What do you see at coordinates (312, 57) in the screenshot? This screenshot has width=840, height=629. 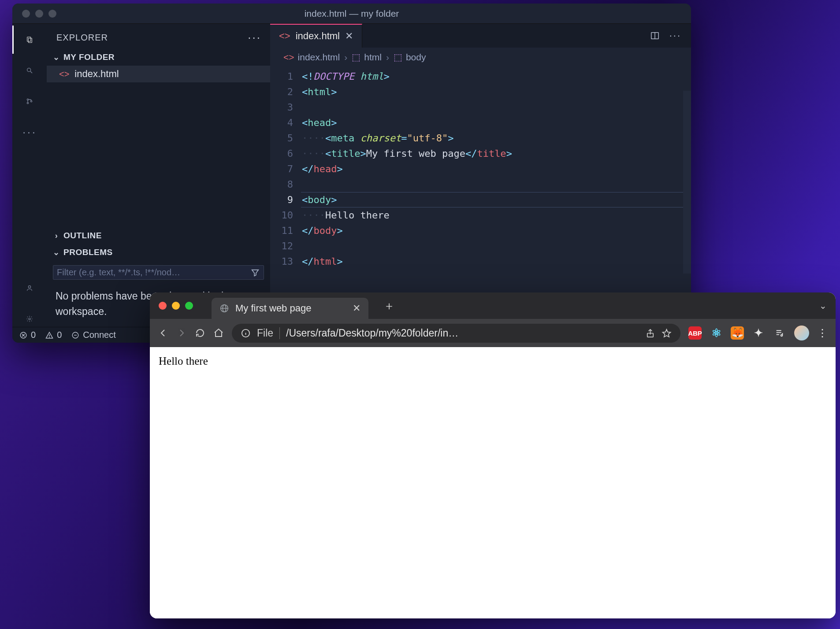 I see `breadcrumb-item: <>index.html` at bounding box center [312, 57].